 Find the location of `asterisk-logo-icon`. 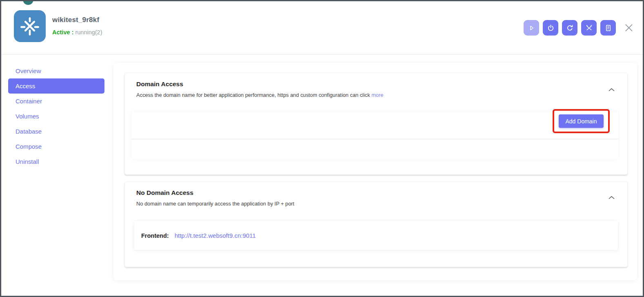

asterisk-logo-icon is located at coordinates (30, 26).